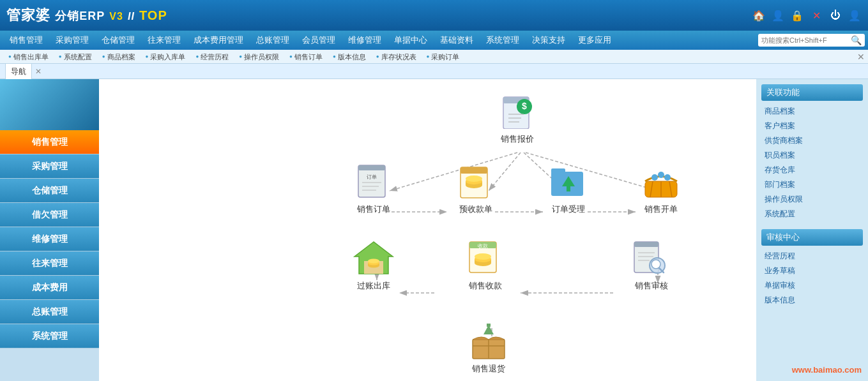  What do you see at coordinates (50, 239) in the screenshot?
I see `sidebar-item-repair: 维修管理` at bounding box center [50, 239].